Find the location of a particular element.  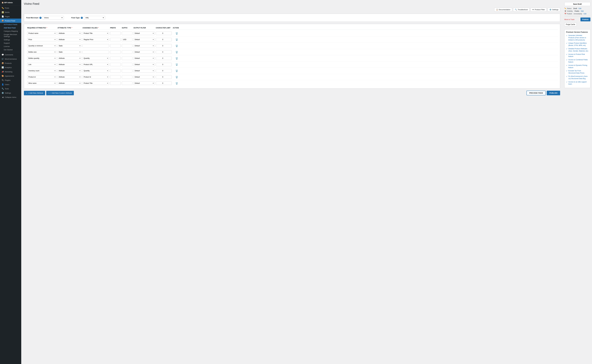

premium-link-7: Fix WooCommerce's (Json-Ld) Structured D… is located at coordinates (579, 78).